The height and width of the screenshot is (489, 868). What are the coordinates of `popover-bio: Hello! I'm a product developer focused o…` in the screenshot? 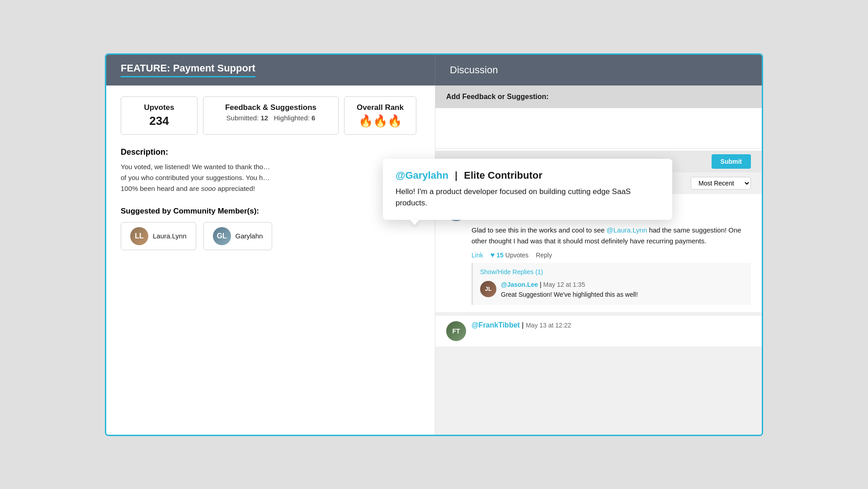 It's located at (528, 197).